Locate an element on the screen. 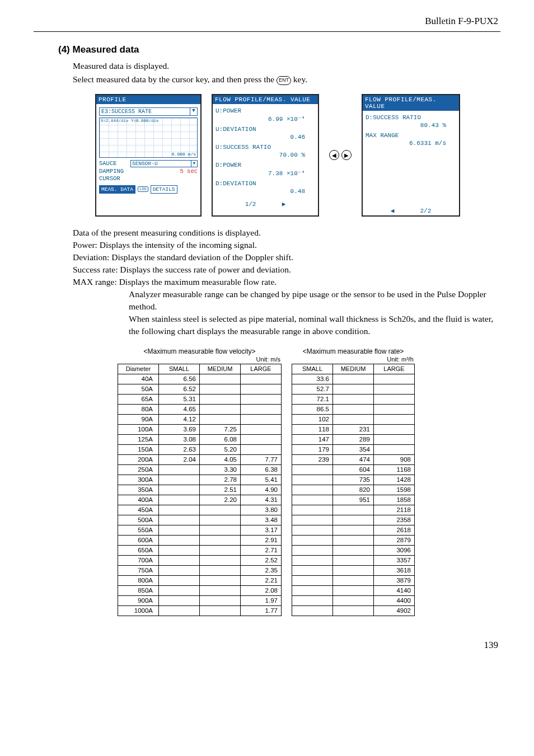 The width and height of the screenshot is (534, 756). cell-medium: 2.20 is located at coordinates (221, 500).